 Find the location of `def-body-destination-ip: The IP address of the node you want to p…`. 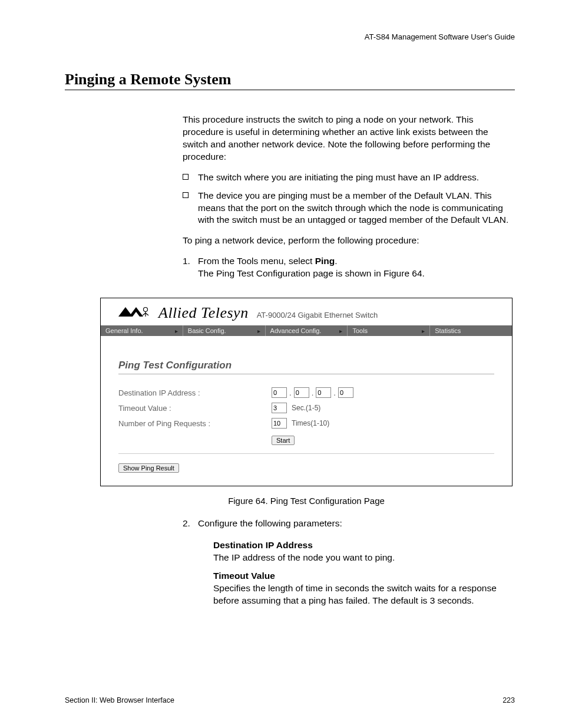

def-body-destination-ip: The IP address of the node you want to p… is located at coordinates (364, 558).